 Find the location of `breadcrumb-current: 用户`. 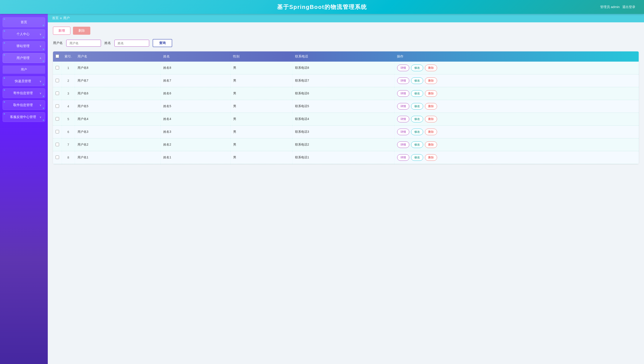

breadcrumb-current: 用户 is located at coordinates (67, 18).